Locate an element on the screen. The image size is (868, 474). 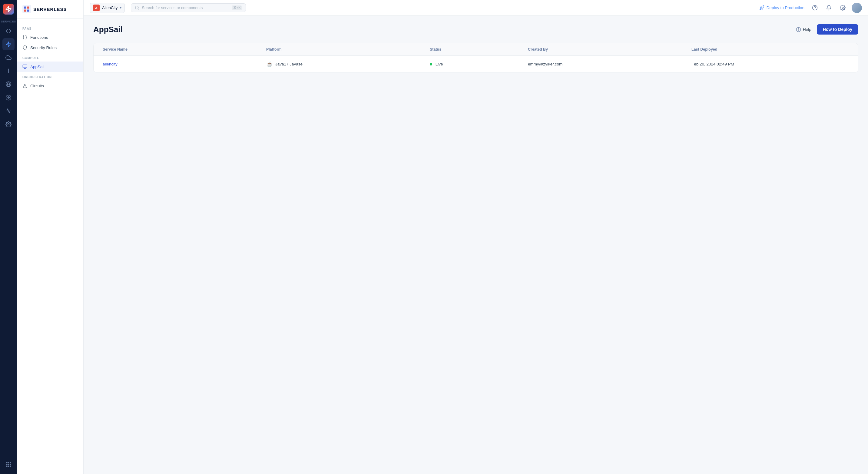
help-button: Help is located at coordinates (804, 30).